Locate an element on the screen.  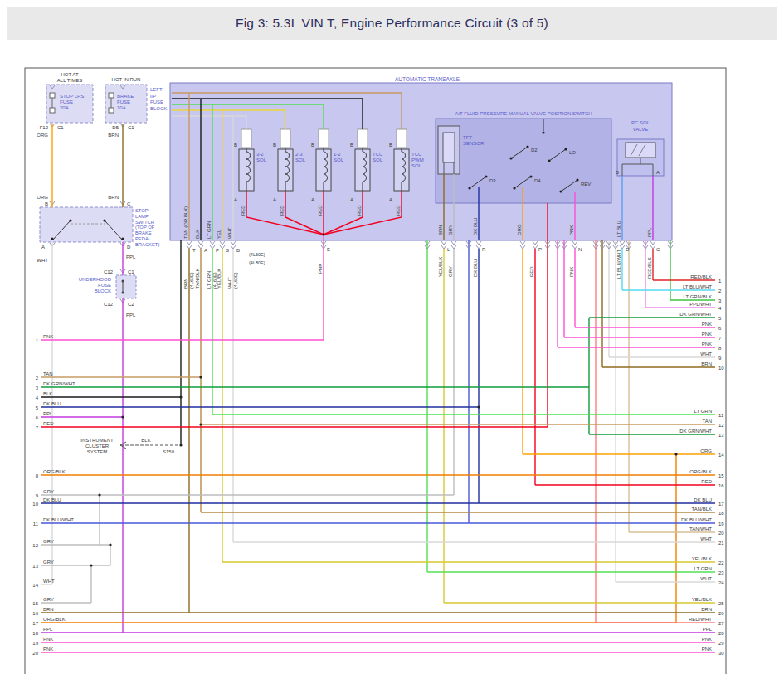
wire-label: GRY is located at coordinates (48, 599).